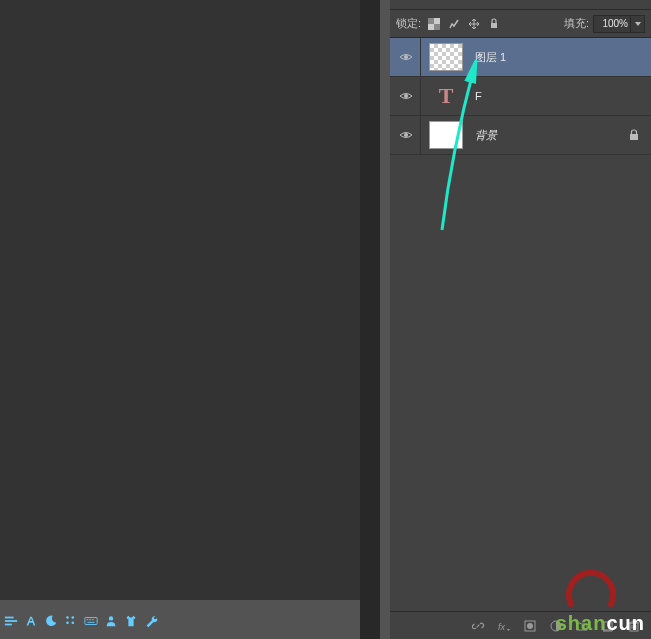 This screenshot has width=651, height=639. What do you see at coordinates (11, 621) in the screenshot?
I see `align-icon` at bounding box center [11, 621].